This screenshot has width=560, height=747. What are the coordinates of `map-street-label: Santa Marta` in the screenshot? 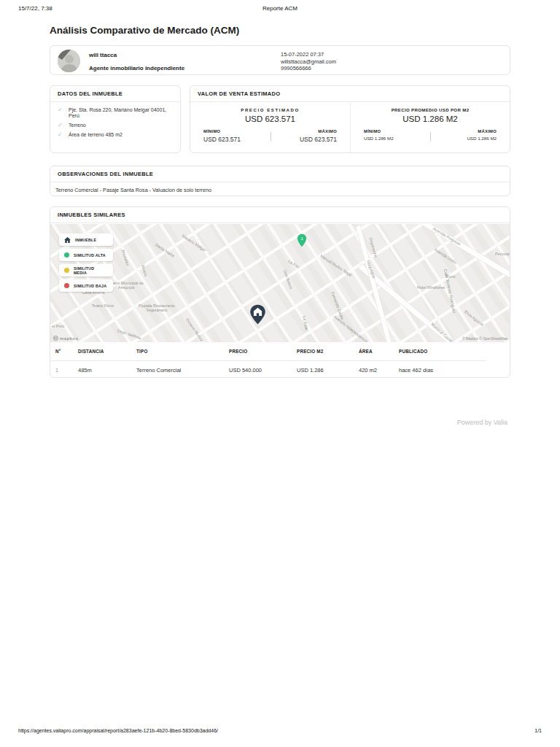 It's located at (165, 249).